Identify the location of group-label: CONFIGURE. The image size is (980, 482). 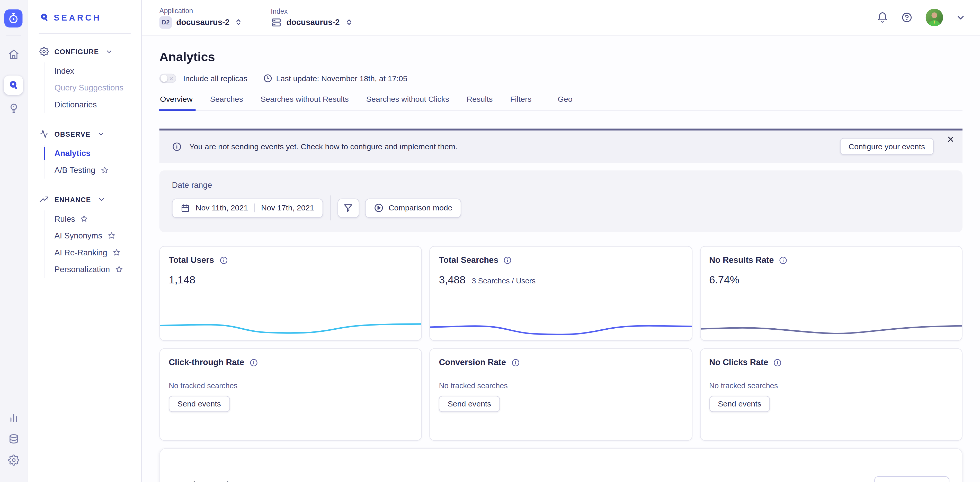
(77, 52).